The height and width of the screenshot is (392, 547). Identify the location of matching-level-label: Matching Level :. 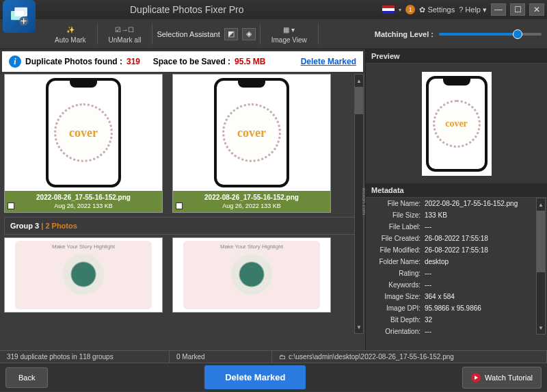
(404, 34).